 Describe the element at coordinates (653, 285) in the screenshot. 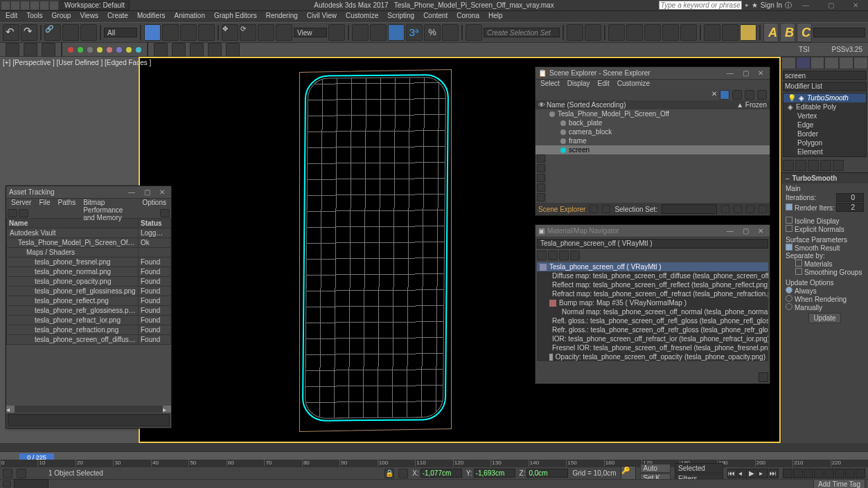

I see `material-row: Reflect map: tesla_phone_screen_off_refl…` at that location.